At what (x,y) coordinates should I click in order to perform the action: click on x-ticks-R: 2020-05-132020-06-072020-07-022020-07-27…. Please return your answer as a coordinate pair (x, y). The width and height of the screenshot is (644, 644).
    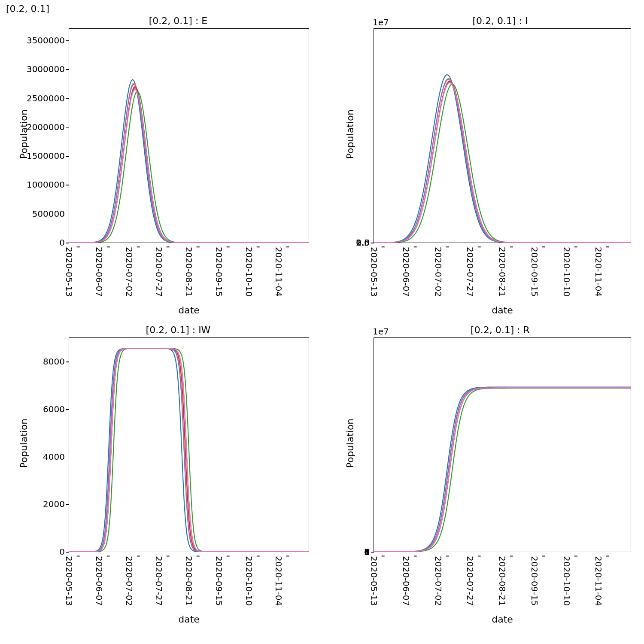
    Looking at the image, I should click on (502, 586).